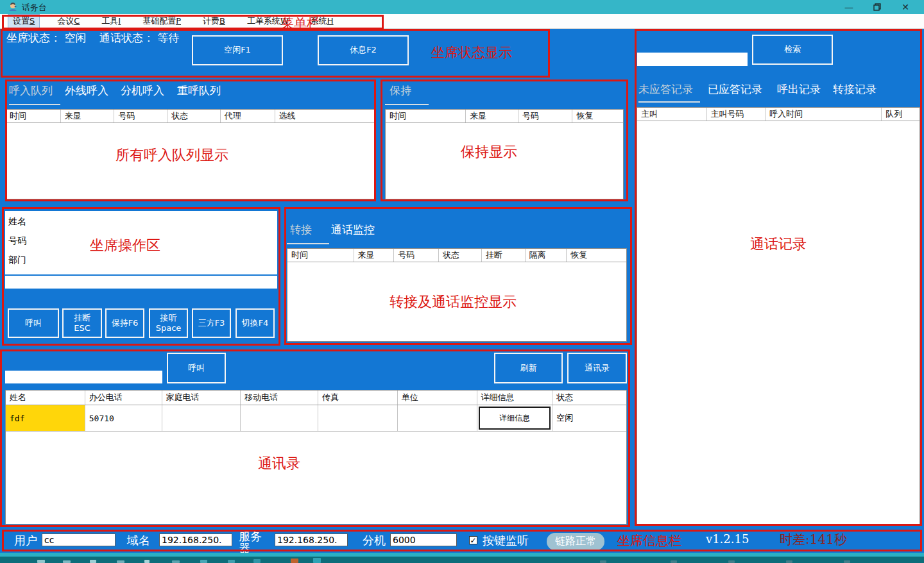  What do you see at coordinates (141, 282) in the screenshot?
I see `dial-number-input` at bounding box center [141, 282].